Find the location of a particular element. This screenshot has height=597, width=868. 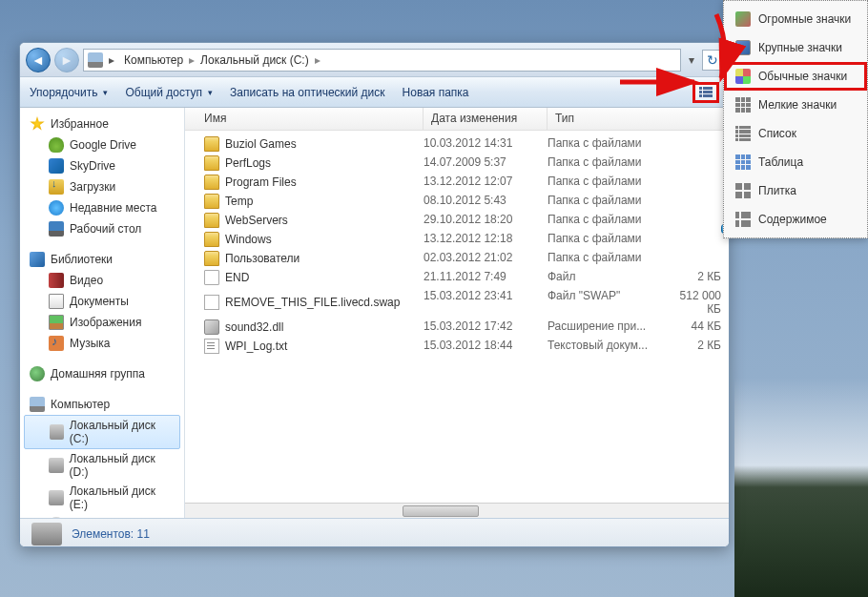

file-row: END21.11.2012 7:49Файл2 КБ is located at coordinates (457, 278).